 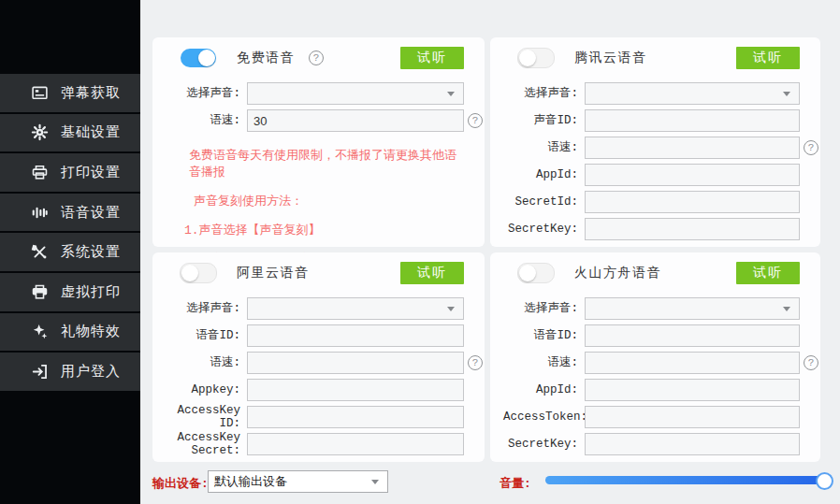 What do you see at coordinates (198, 273) in the screenshot?
I see `ali-voice-toggle` at bounding box center [198, 273].